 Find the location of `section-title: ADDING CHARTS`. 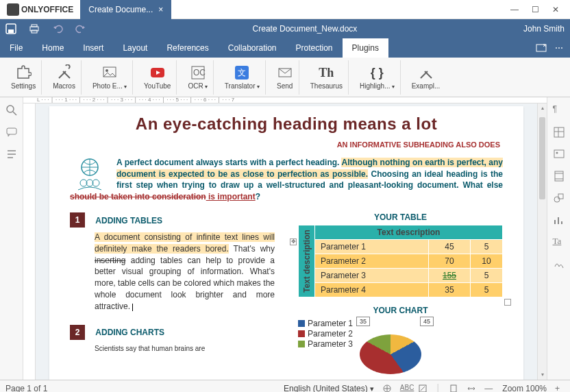

section-title: ADDING CHARTS is located at coordinates (130, 332).